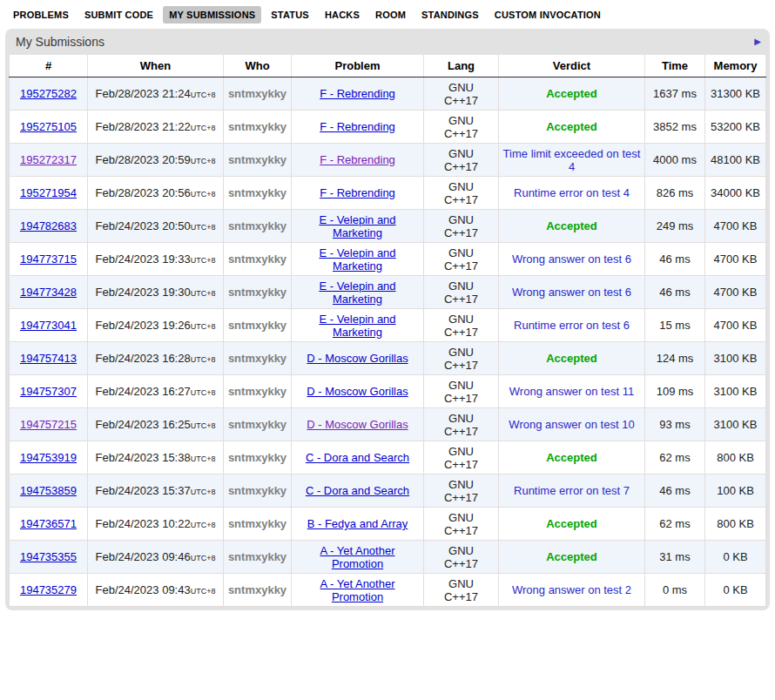 The width and height of the screenshot is (775, 700). Describe the element at coordinates (49, 226) in the screenshot. I see `submission-id-link: 194782683` at that location.